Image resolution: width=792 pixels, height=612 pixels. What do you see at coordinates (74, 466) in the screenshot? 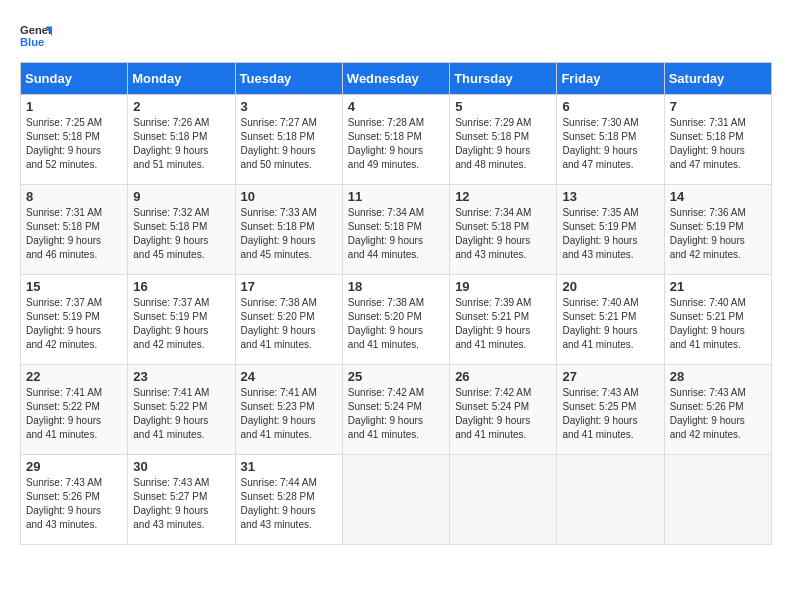
I see `day-number: 29` at bounding box center [74, 466].